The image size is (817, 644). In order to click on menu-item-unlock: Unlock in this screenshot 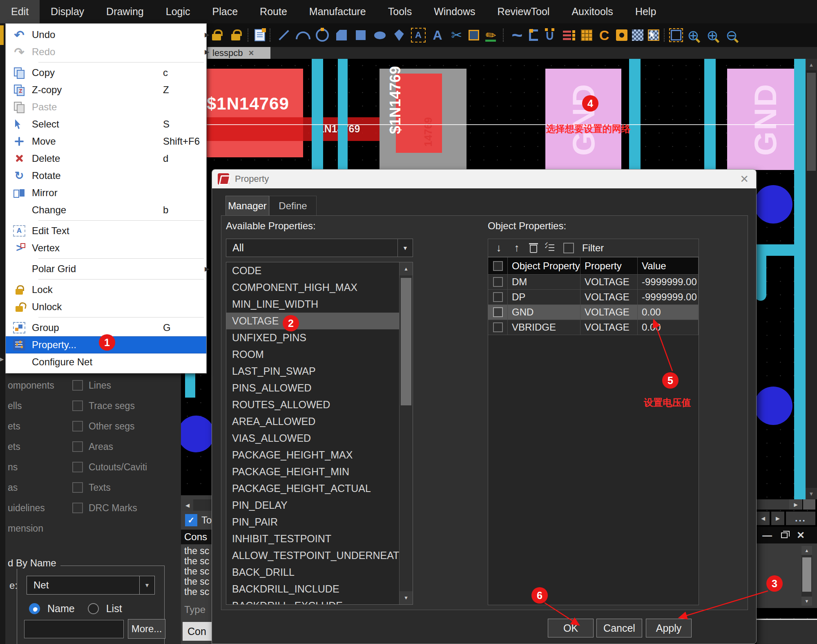, I will do `click(106, 307)`.